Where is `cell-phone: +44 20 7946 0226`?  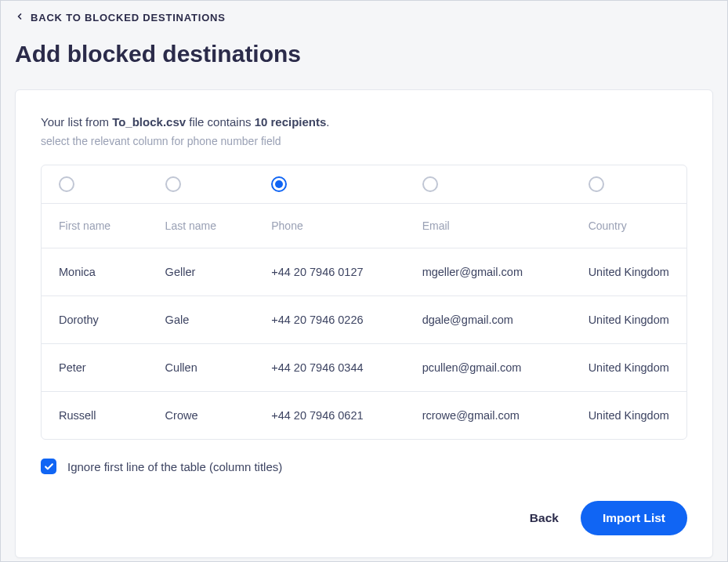
cell-phone: +44 20 7946 0226 is located at coordinates (329, 320).